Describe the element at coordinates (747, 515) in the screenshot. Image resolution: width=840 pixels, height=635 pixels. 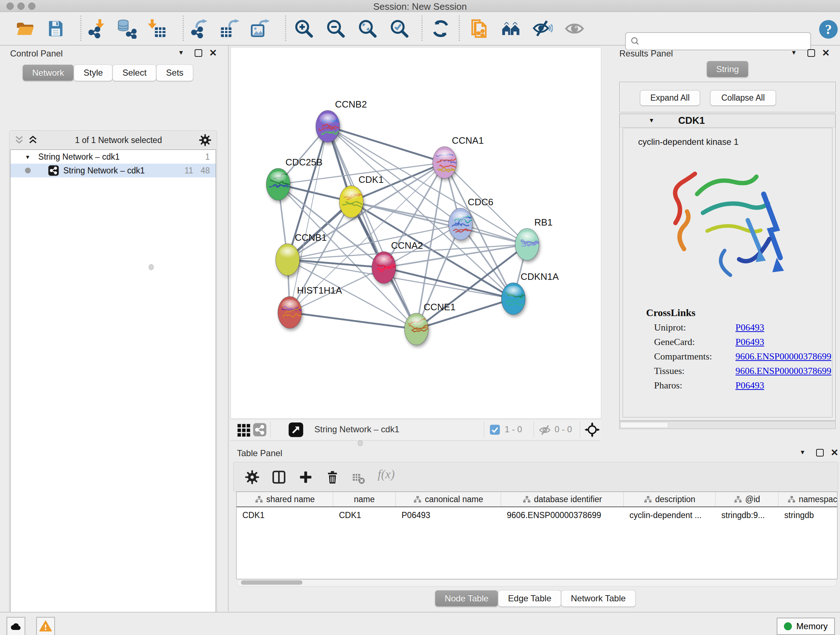
I see `table-cell: stringdb:9...` at that location.